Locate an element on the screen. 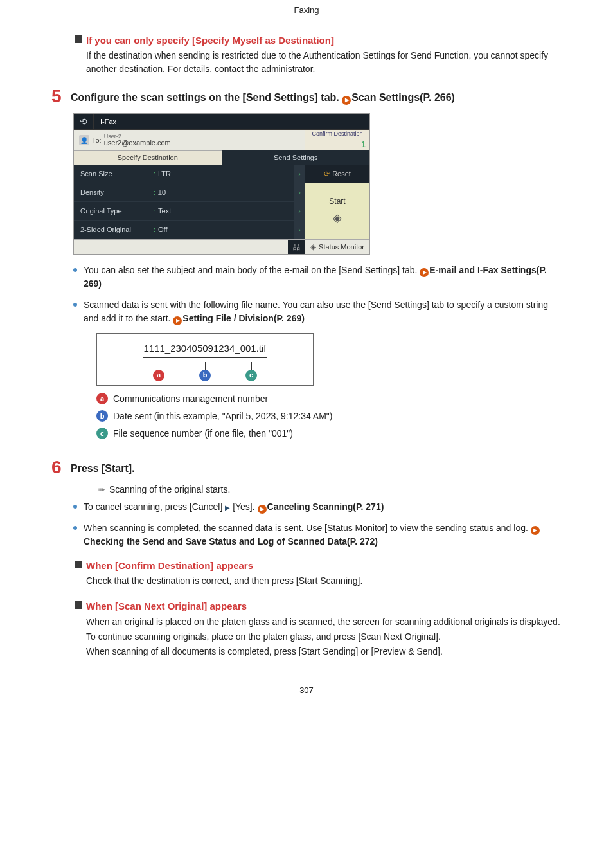 The height and width of the screenshot is (868, 613). bullet-completed: When scanning is completed, the scanned … is located at coordinates (317, 535).